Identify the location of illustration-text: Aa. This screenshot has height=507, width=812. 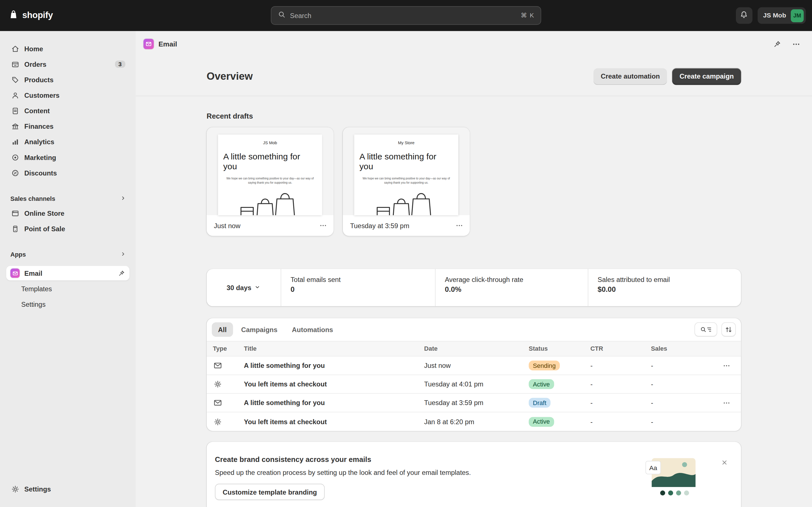
(653, 468).